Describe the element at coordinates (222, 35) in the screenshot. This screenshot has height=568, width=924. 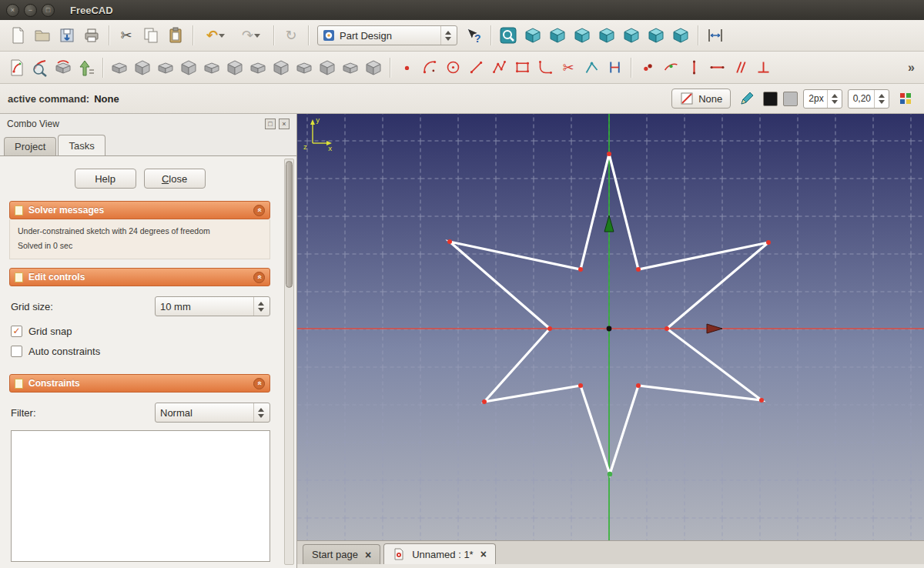
I see `undo-dropdown-caret` at that location.